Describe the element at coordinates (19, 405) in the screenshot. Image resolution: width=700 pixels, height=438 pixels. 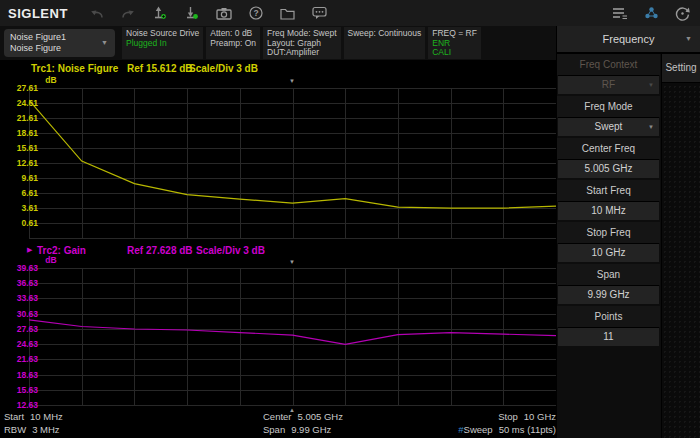
I see `y-tick-label: 12.63` at that location.